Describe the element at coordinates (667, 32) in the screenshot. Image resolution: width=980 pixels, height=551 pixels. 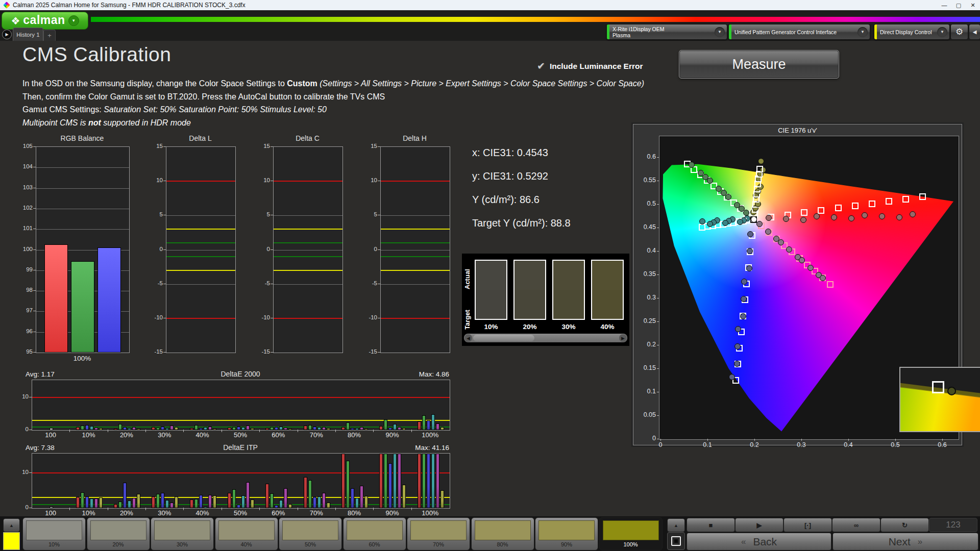
I see `meter-dropdown: X-Rite i1Display OEMPlasma▼` at that location.